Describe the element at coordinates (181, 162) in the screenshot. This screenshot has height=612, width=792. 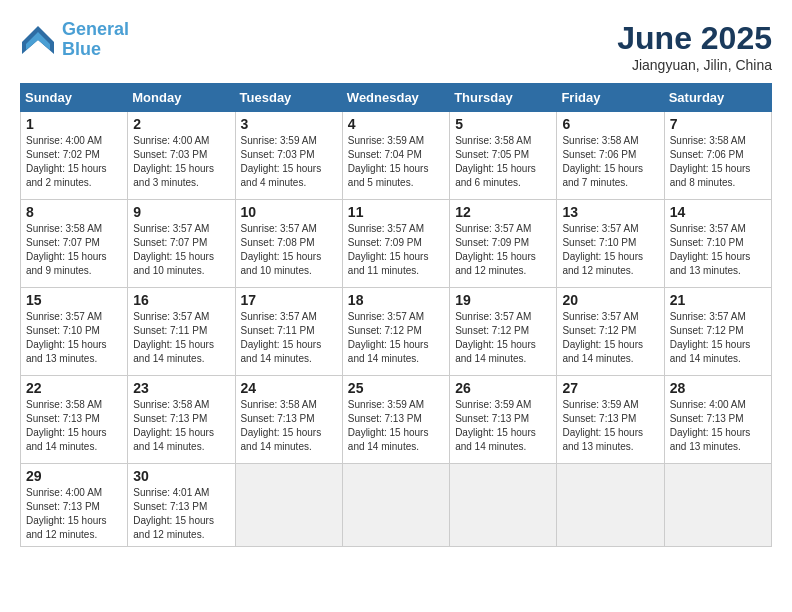
I see `day-info: Sunrise: 4:00 AM Sunset: 7:03 PM Dayligh…` at that location.